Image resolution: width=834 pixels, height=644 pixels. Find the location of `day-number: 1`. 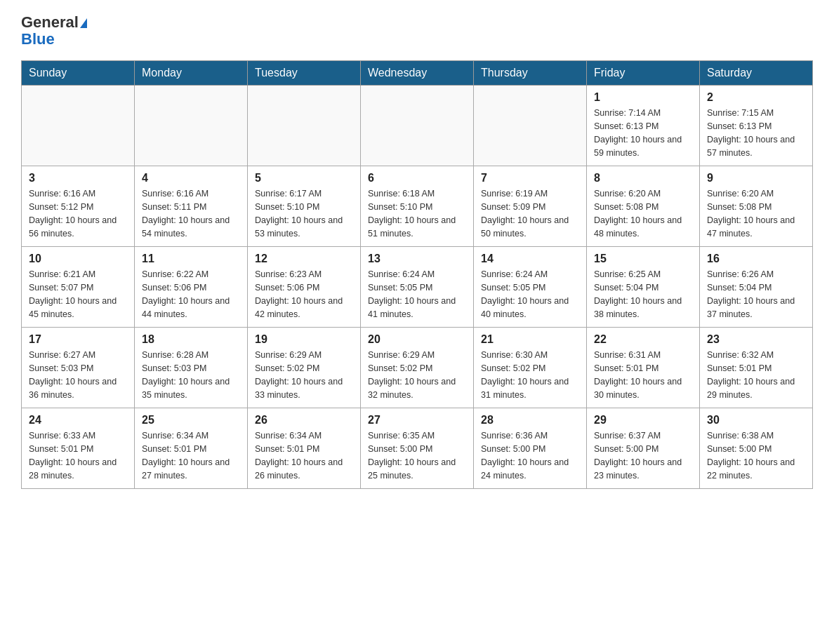

day-number: 1 is located at coordinates (643, 98).